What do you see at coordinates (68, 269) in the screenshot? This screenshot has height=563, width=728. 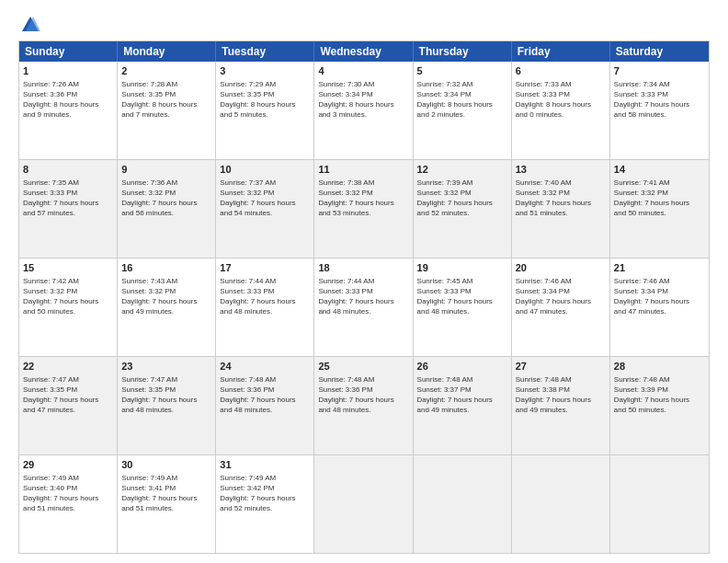 I see `day-number: 15` at bounding box center [68, 269].